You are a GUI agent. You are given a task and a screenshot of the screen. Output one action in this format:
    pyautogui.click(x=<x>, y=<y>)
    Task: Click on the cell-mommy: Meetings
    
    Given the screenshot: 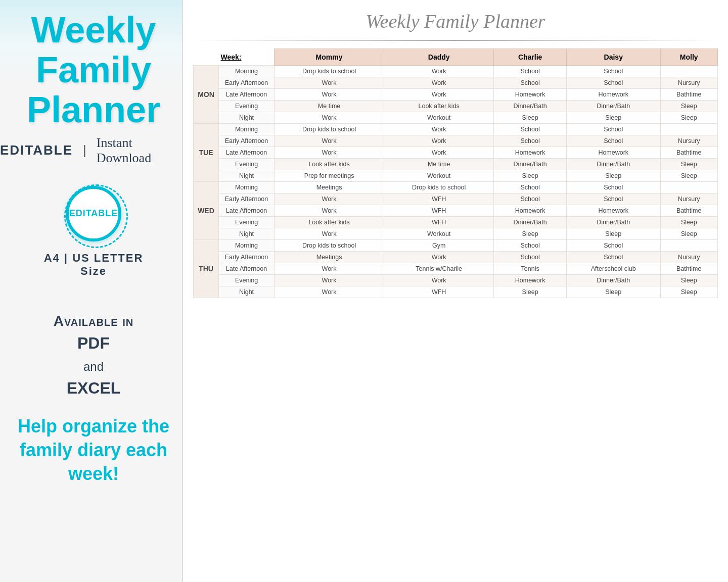 What is the action you would take?
    pyautogui.click(x=330, y=258)
    